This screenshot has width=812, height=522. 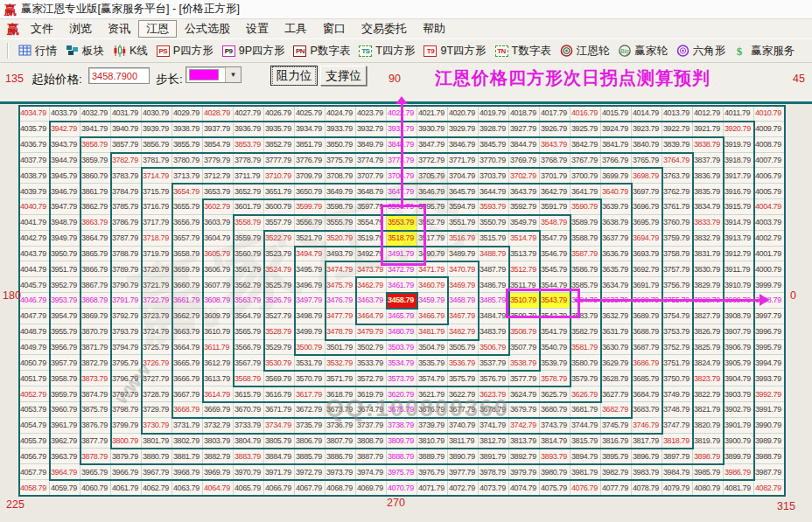 What do you see at coordinates (770, 145) in the screenshot?
I see `grid-cell: 4008.79` at bounding box center [770, 145].